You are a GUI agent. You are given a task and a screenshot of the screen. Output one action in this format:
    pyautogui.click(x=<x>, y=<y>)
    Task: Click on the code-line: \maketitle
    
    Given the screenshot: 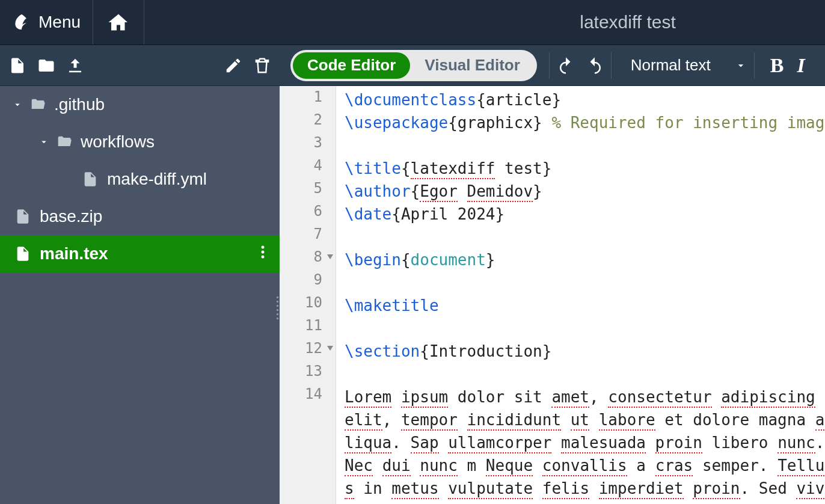 What is the action you would take?
    pyautogui.click(x=584, y=306)
    